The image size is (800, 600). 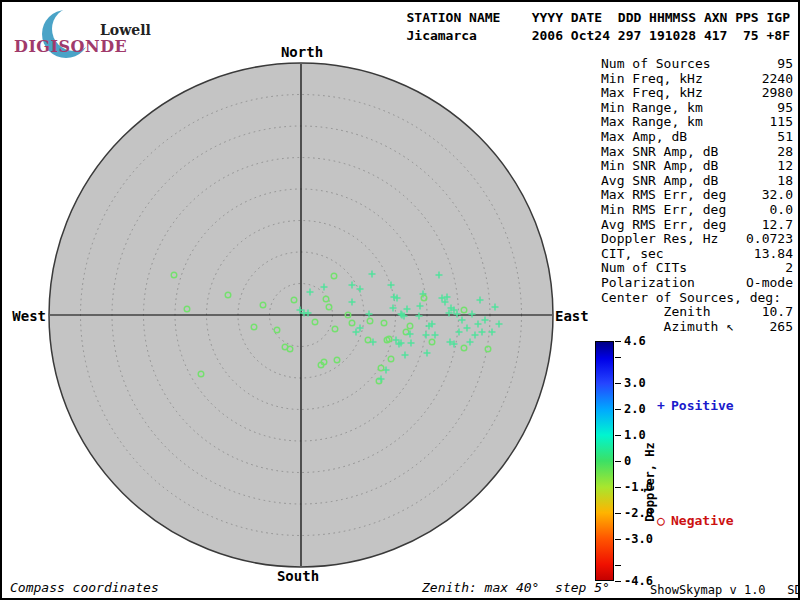 I want to click on stat-row: Min RMS Err, deg0.0, so click(x=697, y=210).